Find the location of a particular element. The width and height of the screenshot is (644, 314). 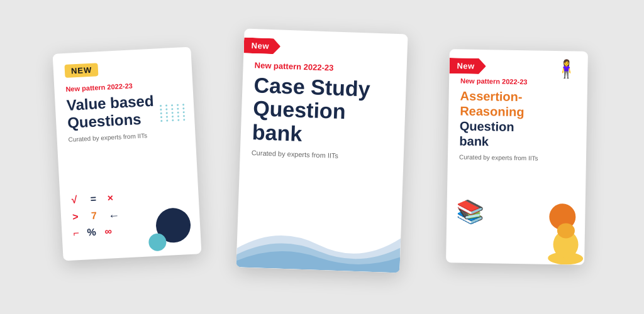

pattern-label-left: New pattern 2022-23 is located at coordinates (123, 86).